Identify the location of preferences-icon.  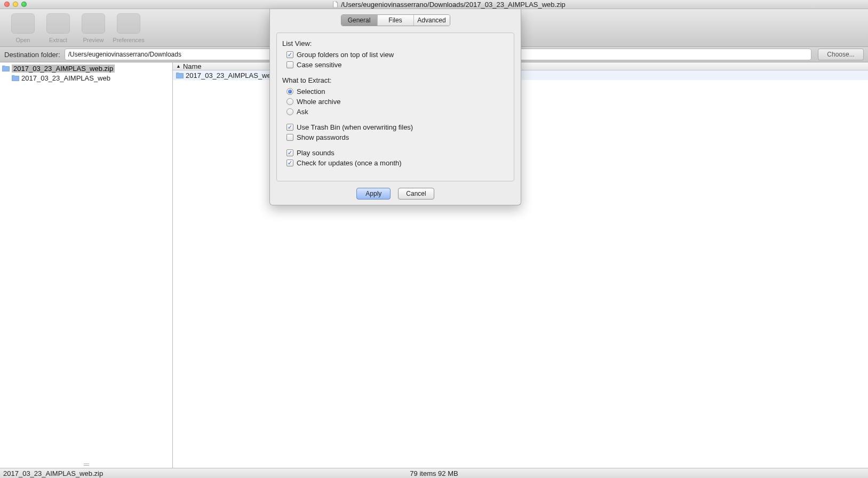
(129, 23).